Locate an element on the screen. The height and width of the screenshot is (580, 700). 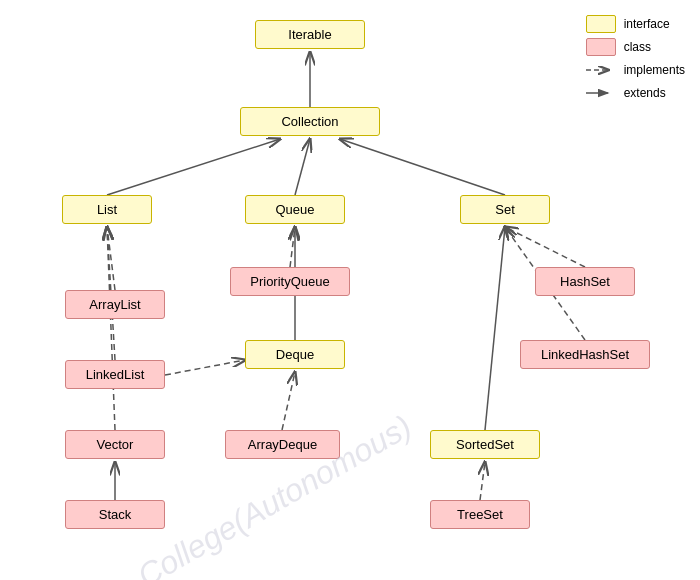
legend-class: class is located at coordinates (636, 47).